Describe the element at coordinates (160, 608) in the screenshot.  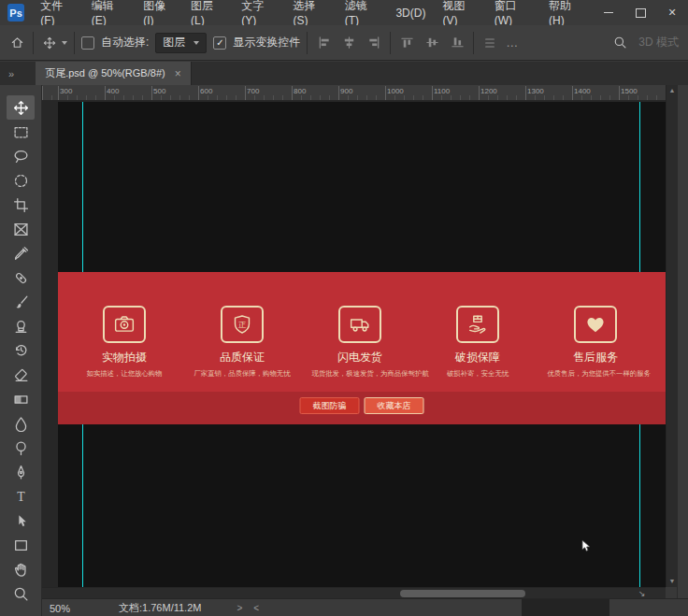
I see `document-info: 文档:1.76M/11.2M` at that location.